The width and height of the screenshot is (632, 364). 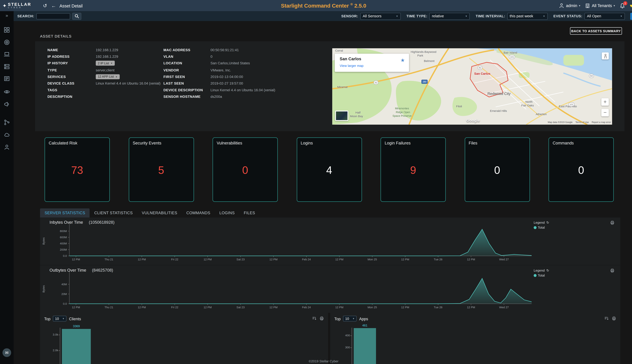 I want to click on legend-dot, so click(x=535, y=276).